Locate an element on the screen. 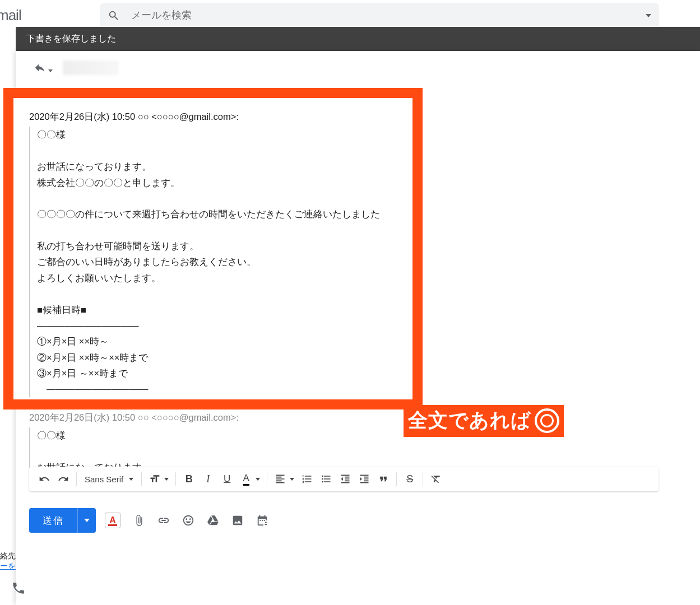 This screenshot has width=700, height=605. reply-dropdown-icon is located at coordinates (50, 71).